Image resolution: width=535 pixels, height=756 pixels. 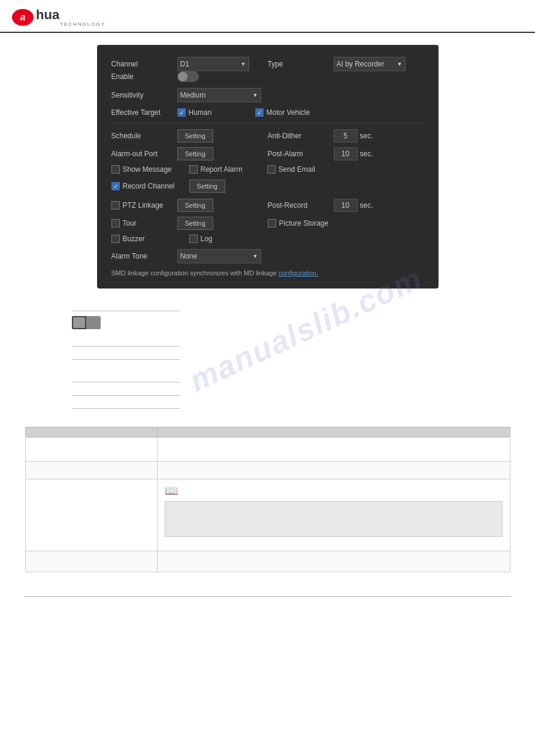 I want to click on footer-line, so click(x=267, y=596).